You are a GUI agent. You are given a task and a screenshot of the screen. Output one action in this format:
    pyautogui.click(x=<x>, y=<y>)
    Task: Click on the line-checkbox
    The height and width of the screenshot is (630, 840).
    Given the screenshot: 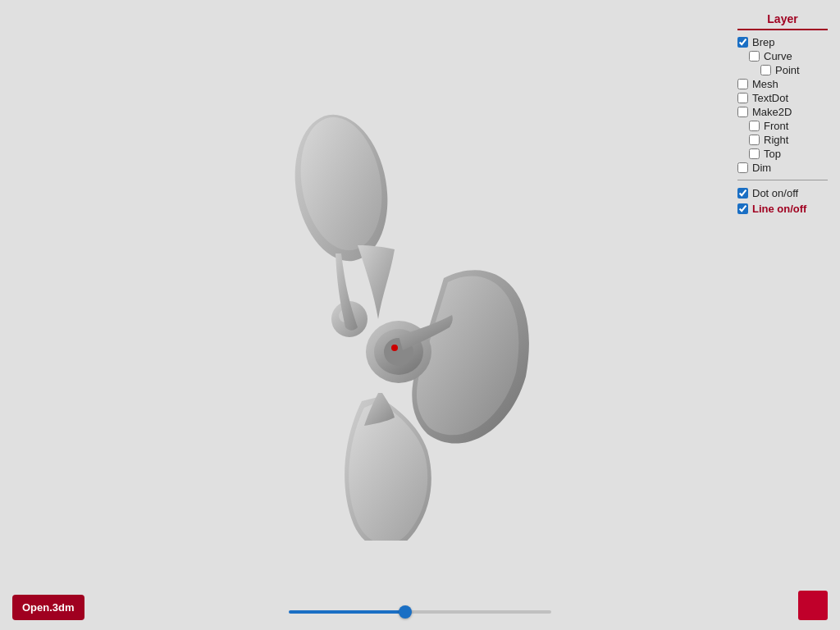 What is the action you would take?
    pyautogui.click(x=743, y=208)
    